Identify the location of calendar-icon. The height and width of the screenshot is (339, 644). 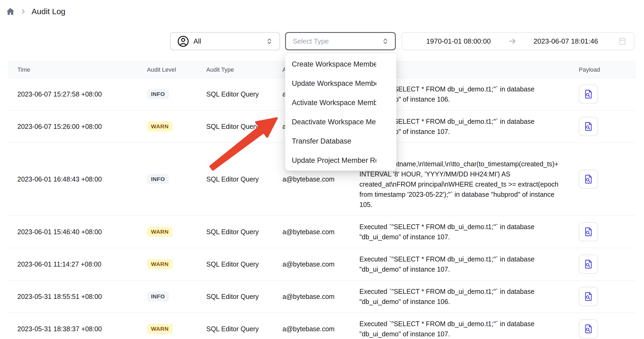
(622, 41).